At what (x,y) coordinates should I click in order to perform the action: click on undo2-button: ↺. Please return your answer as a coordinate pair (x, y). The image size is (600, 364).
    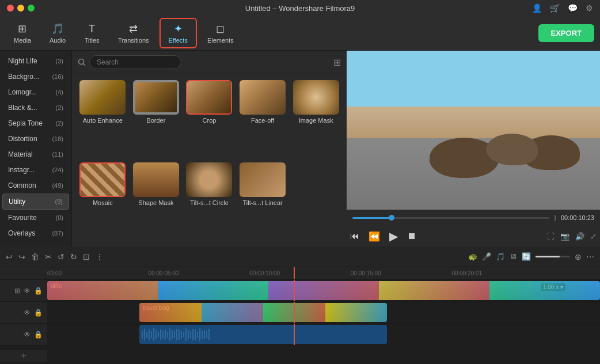
    Looking at the image, I should click on (61, 257).